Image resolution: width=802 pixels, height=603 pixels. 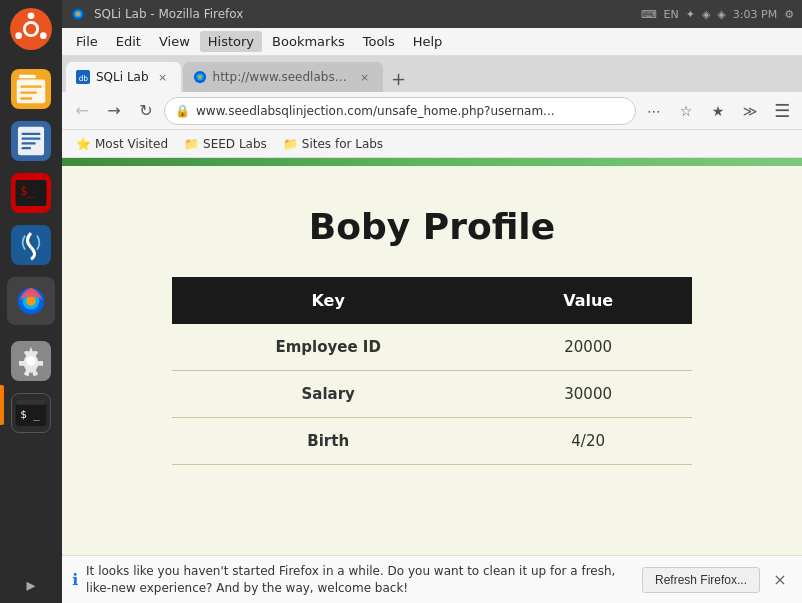 I want to click on seed-labs-folder-icon: 📁, so click(x=192, y=144).